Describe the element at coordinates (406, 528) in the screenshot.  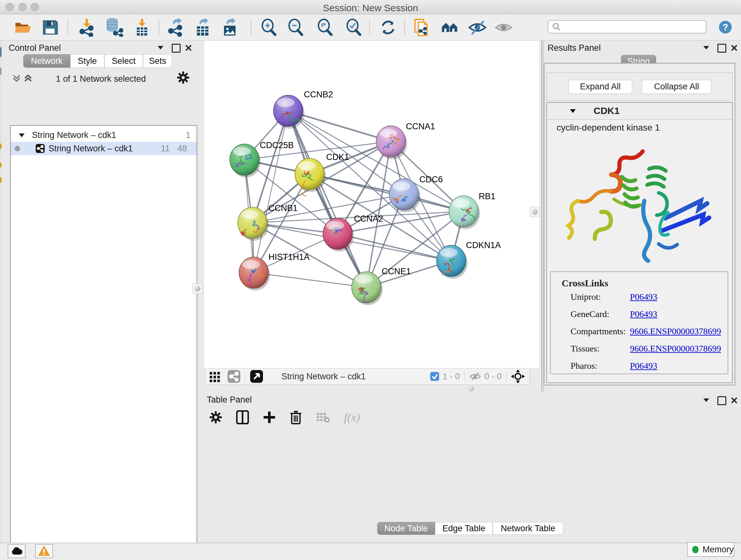
I see `tab-node-table: Node Table` at that location.